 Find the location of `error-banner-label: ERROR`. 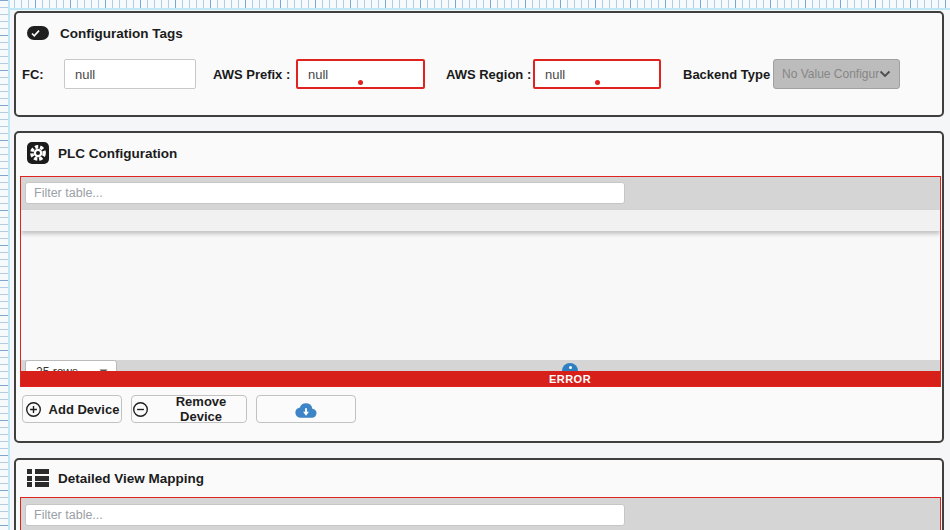

error-banner-label: ERROR is located at coordinates (570, 379).